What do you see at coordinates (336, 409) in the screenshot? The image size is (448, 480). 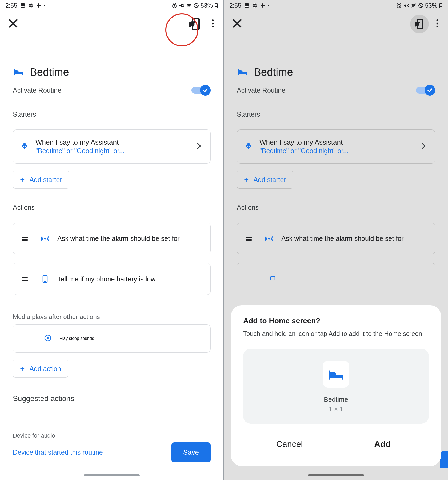 I see `preview-size: 1 × 1` at bounding box center [336, 409].